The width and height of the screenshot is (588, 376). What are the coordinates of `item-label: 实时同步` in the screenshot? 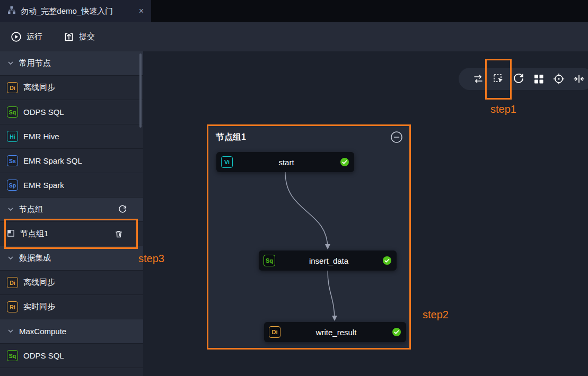 It's located at (39, 307).